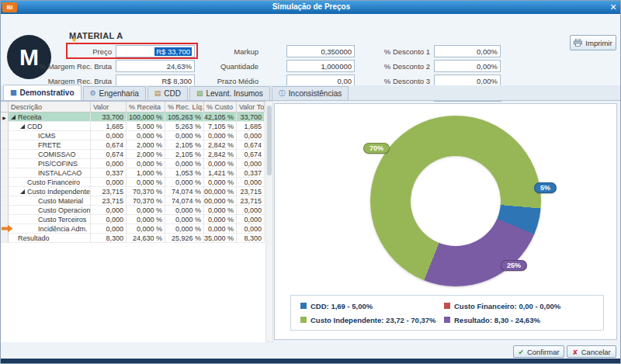 This screenshot has height=364, width=621. I want to click on preco-input: R$ 33,700, so click(155, 51).